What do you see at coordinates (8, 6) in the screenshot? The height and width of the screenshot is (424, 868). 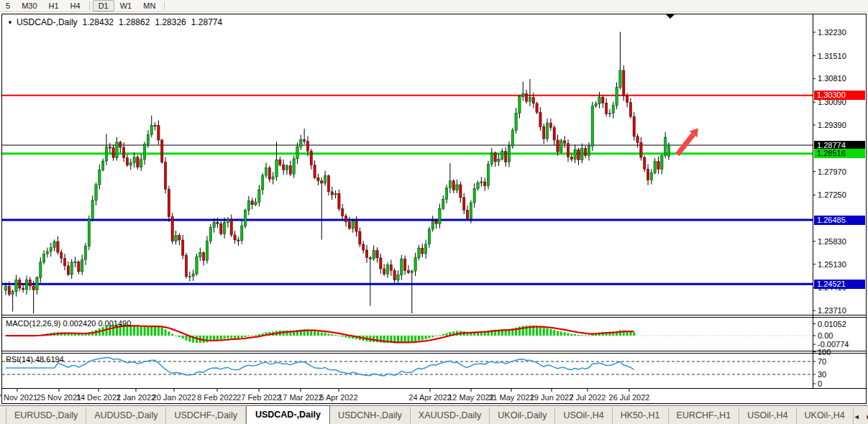 I see `timeframe-button-5: 5` at bounding box center [8, 6].